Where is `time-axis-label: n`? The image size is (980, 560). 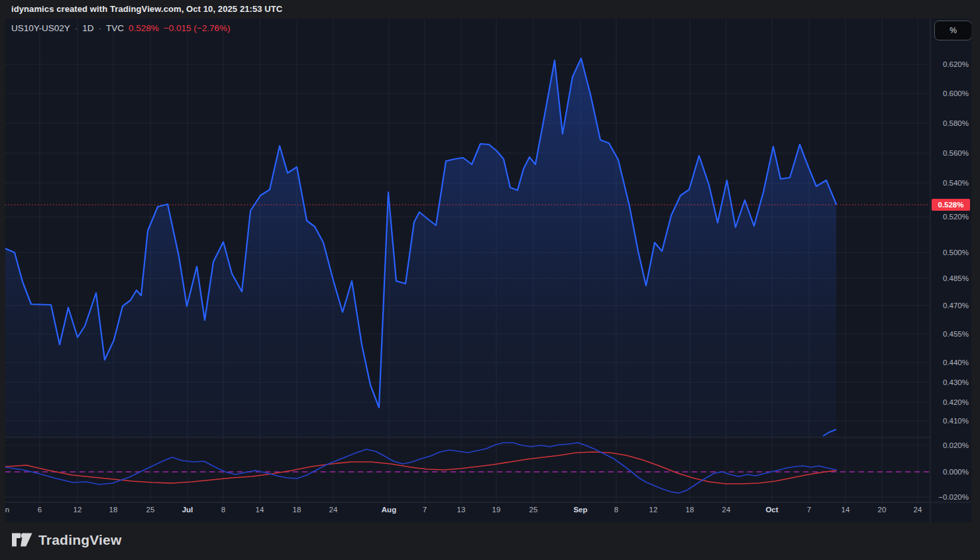
time-axis-label: n is located at coordinates (15, 510).